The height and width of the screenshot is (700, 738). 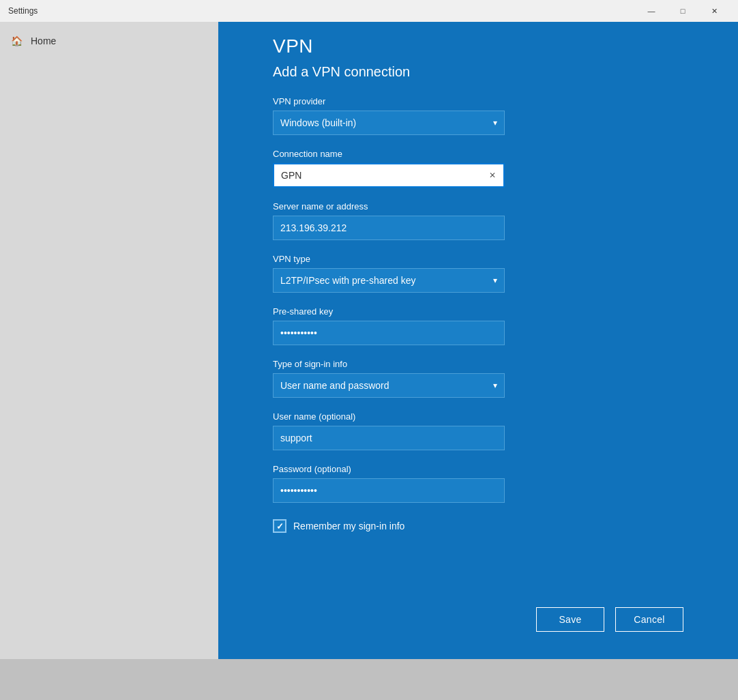 I want to click on check-icon: ✓, so click(x=280, y=527).